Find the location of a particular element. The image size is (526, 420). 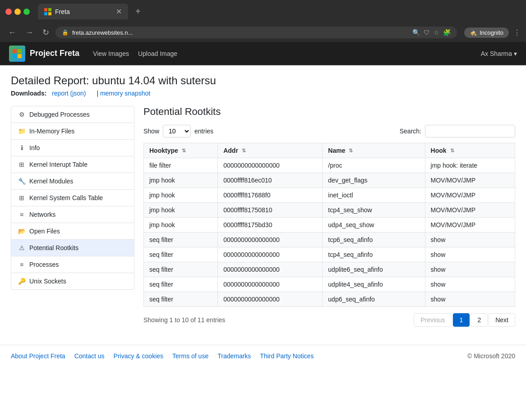

page-title: Detailed Report: ubuntu 14.04 with suter… is located at coordinates (263, 81).